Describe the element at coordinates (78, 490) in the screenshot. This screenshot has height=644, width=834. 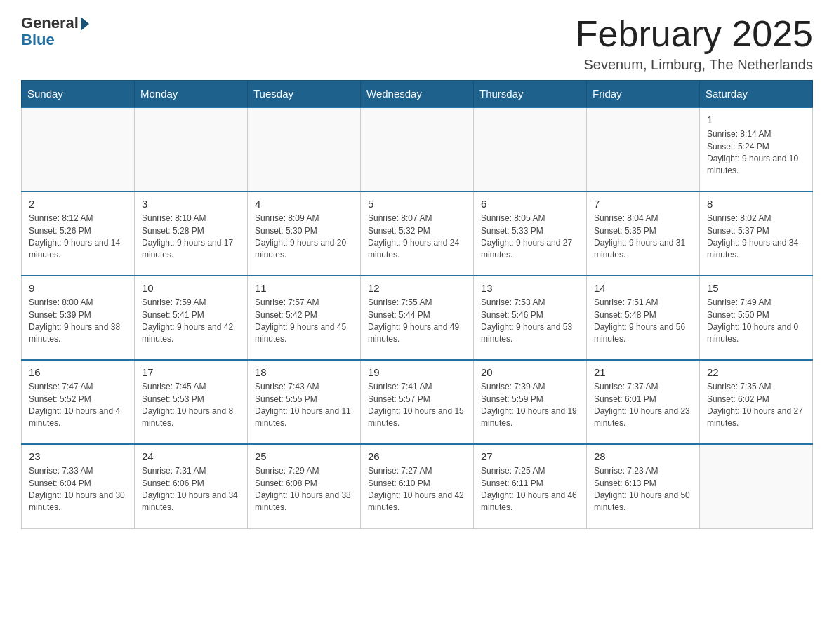
I see `day-info: Sunrise: 7:33 AMSunset: 6:04 PMDaylight:…` at that location.